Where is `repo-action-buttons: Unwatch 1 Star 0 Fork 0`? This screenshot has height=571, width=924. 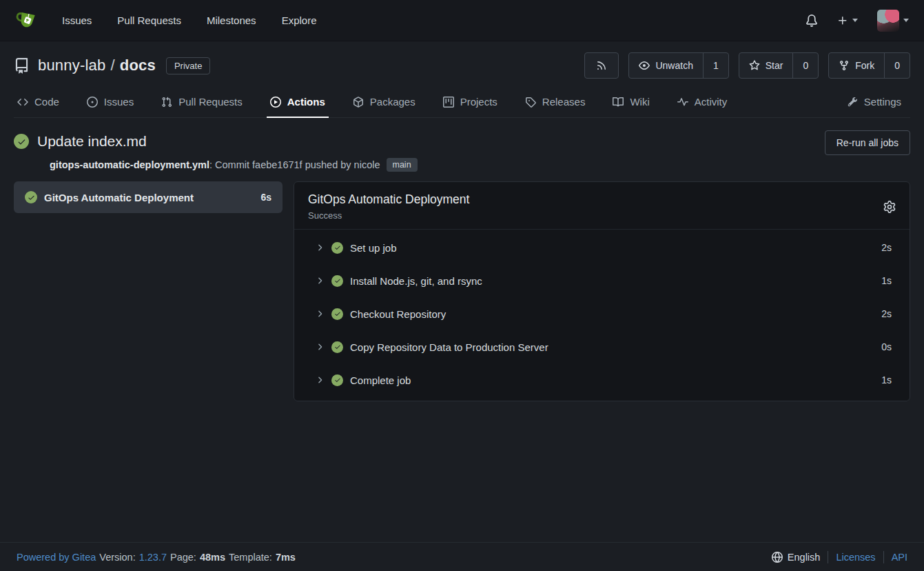 repo-action-buttons: Unwatch 1 Star 0 Fork 0 is located at coordinates (747, 66).